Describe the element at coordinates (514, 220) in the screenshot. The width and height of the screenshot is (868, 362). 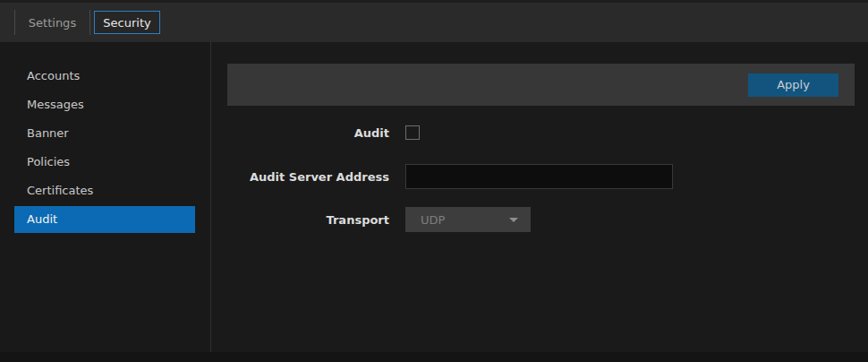
I see `chevron-down-icon` at that location.